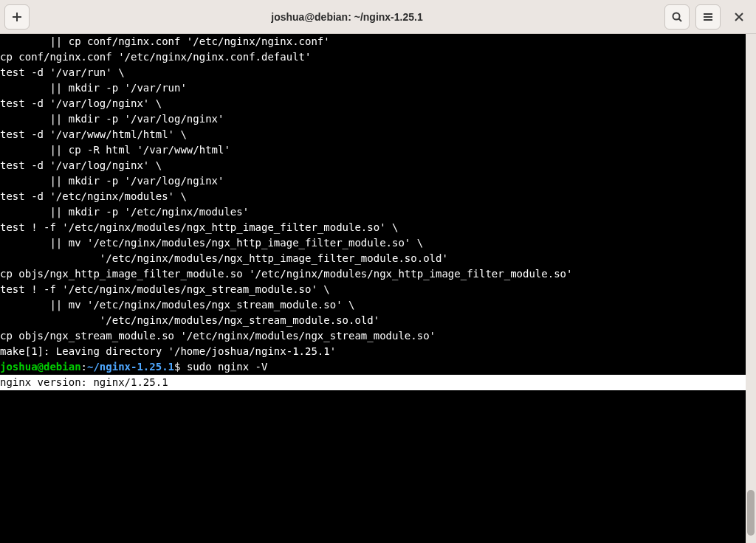 This screenshot has width=756, height=543. Describe the element at coordinates (708, 17) in the screenshot. I see `hamburger-icon` at that location.